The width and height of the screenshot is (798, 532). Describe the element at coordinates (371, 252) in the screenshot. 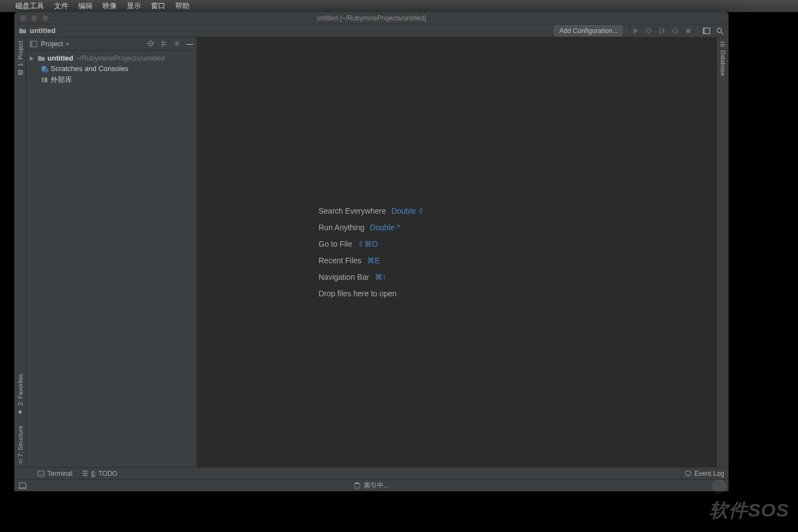

I see `empty-editor-hints: Search EverywhereDouble ⇧ Run AnythingDo…` at that location.